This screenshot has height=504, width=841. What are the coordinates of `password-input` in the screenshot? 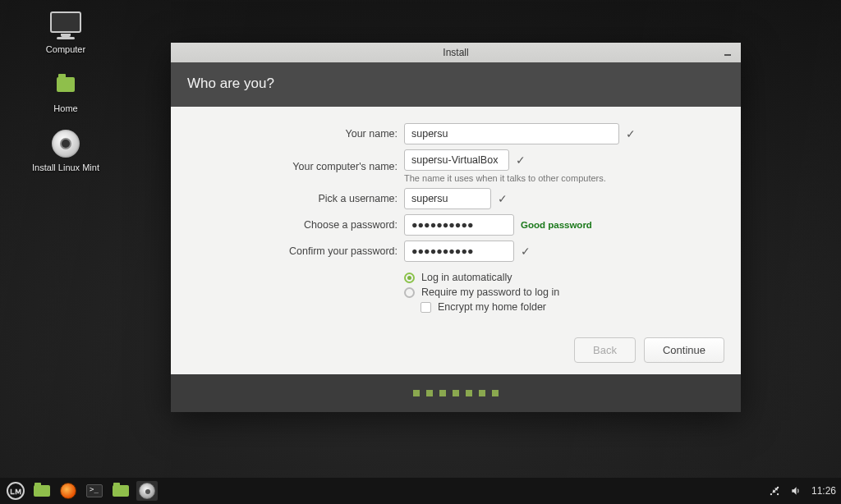 It's located at (459, 225).